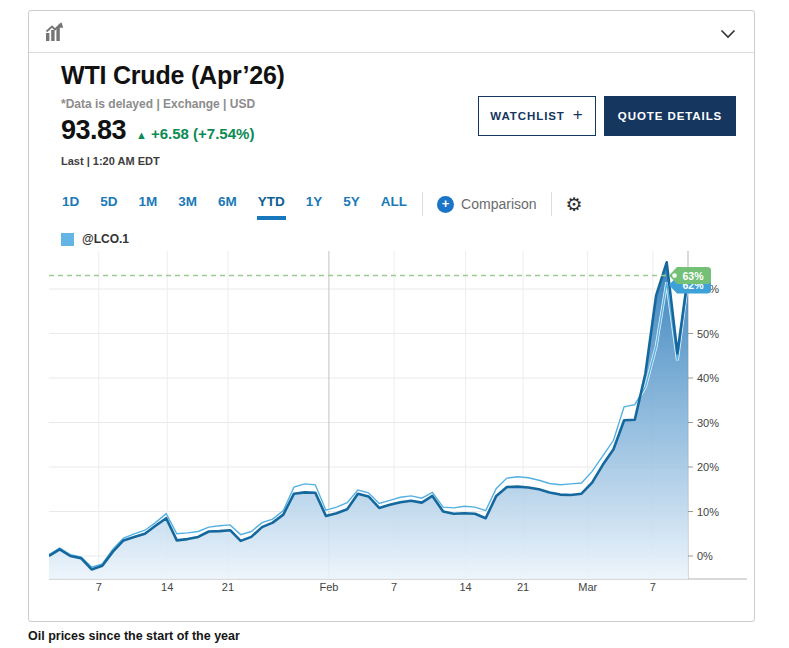 The height and width of the screenshot is (648, 789). Describe the element at coordinates (188, 204) in the screenshot. I see `range-tab-3m: 3M` at that location.